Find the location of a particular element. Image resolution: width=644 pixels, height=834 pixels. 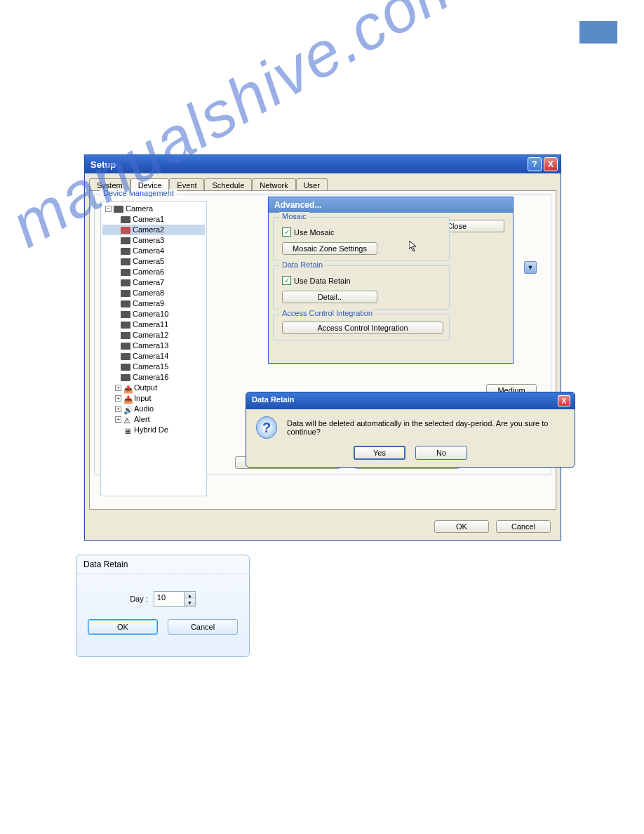

tree-item: Camera1 is located at coordinates (149, 219).